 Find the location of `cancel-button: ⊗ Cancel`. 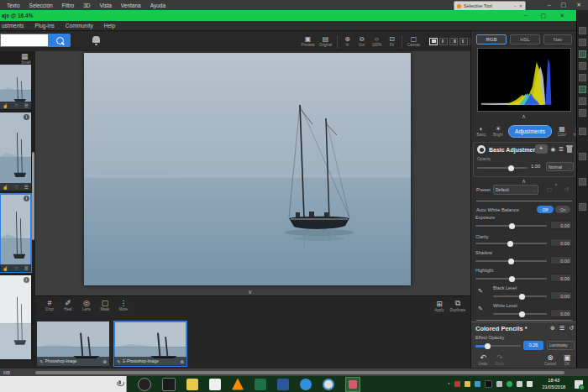

cancel-button: ⊗ Cancel is located at coordinates (550, 359).